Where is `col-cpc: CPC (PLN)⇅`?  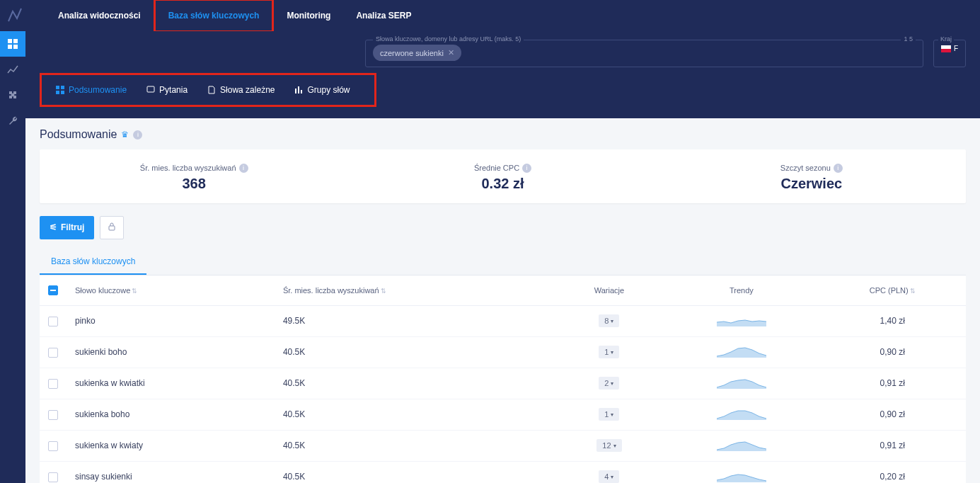
col-cpc: CPC (PLN)⇅ is located at coordinates (892, 290).